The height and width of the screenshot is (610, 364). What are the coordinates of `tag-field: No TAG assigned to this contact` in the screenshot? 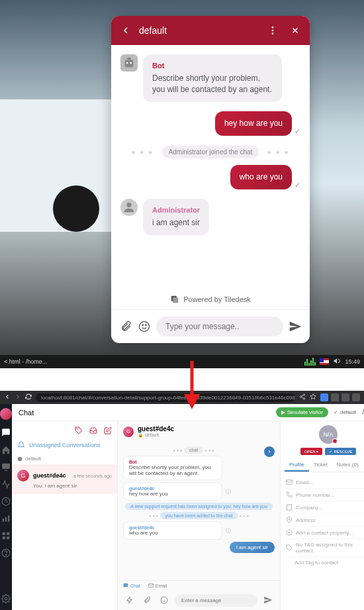 It's located at (324, 548).